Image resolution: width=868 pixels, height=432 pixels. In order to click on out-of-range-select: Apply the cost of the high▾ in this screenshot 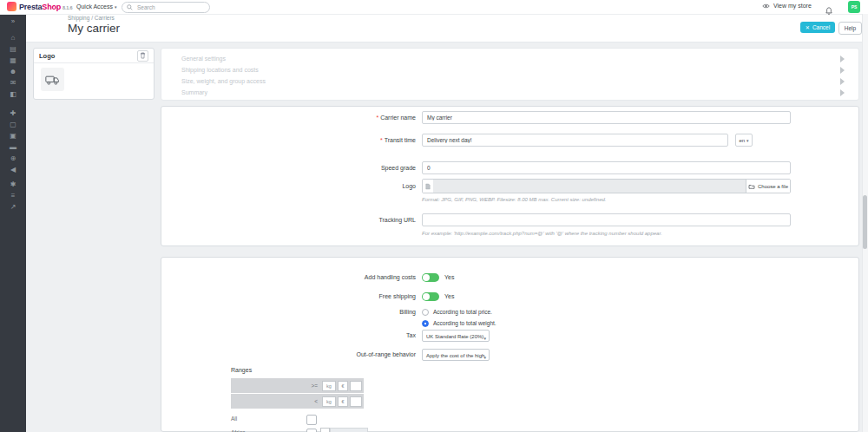, I will do `click(456, 355)`.